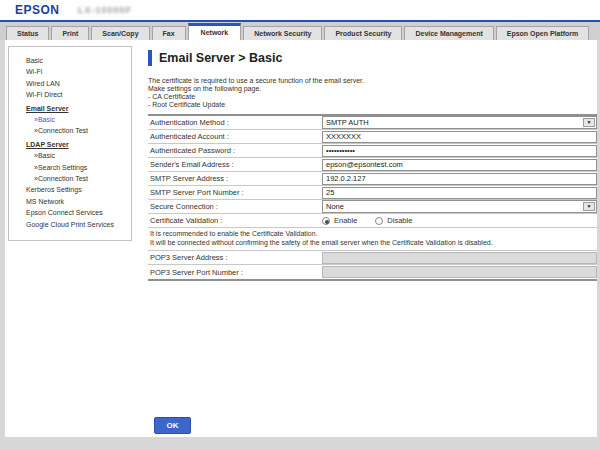  What do you see at coordinates (76, 202) in the screenshot?
I see `sidebar-item-ms-network: MS Network` at bounding box center [76, 202].